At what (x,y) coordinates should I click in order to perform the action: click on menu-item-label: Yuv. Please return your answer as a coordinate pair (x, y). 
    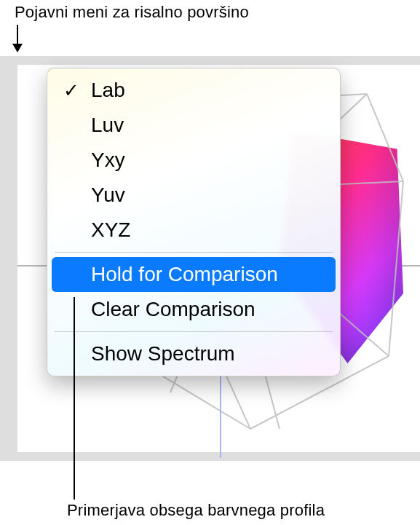
    Looking at the image, I should click on (108, 195).